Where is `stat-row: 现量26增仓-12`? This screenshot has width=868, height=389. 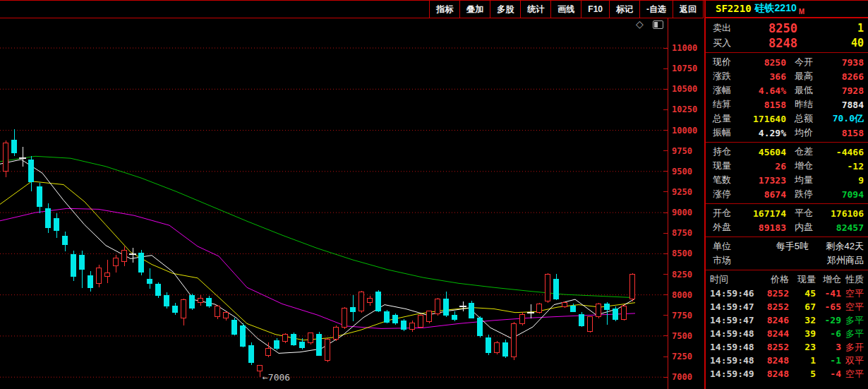
stat-row: 现量26增仓-12 is located at coordinates (787, 166).